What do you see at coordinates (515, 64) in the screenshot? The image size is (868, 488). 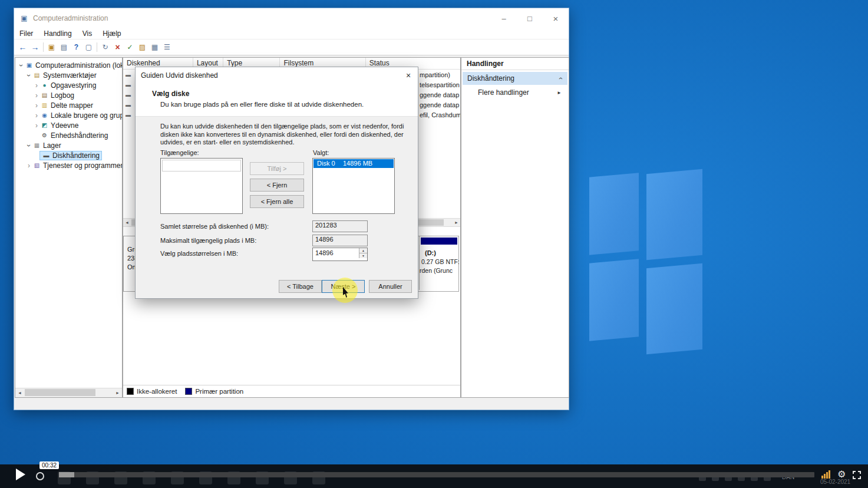 I see `actions-header: Handlinger` at bounding box center [515, 64].